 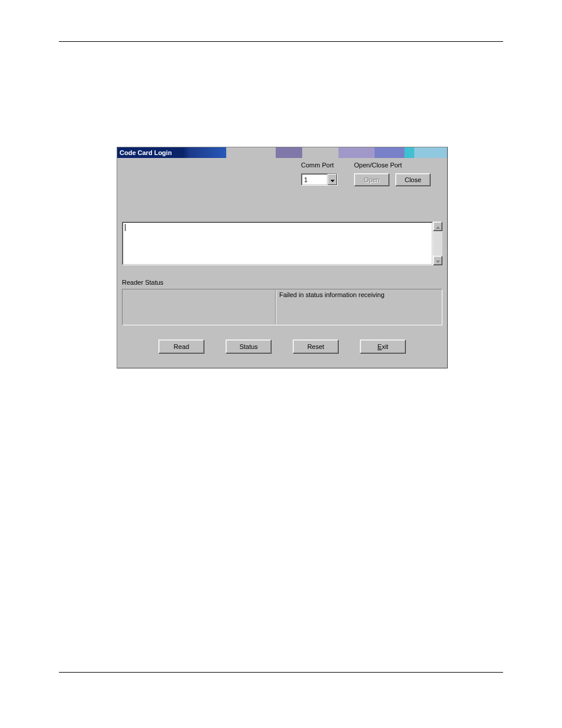 I want to click on reader-status-box: Failed in status information receiving, so click(x=282, y=307).